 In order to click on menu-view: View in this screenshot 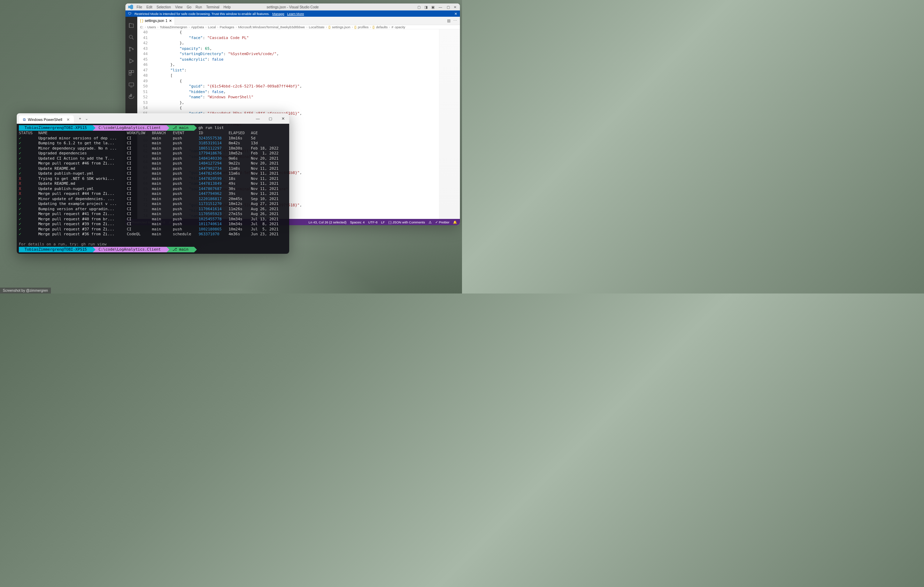, I will do `click(179, 7)`.